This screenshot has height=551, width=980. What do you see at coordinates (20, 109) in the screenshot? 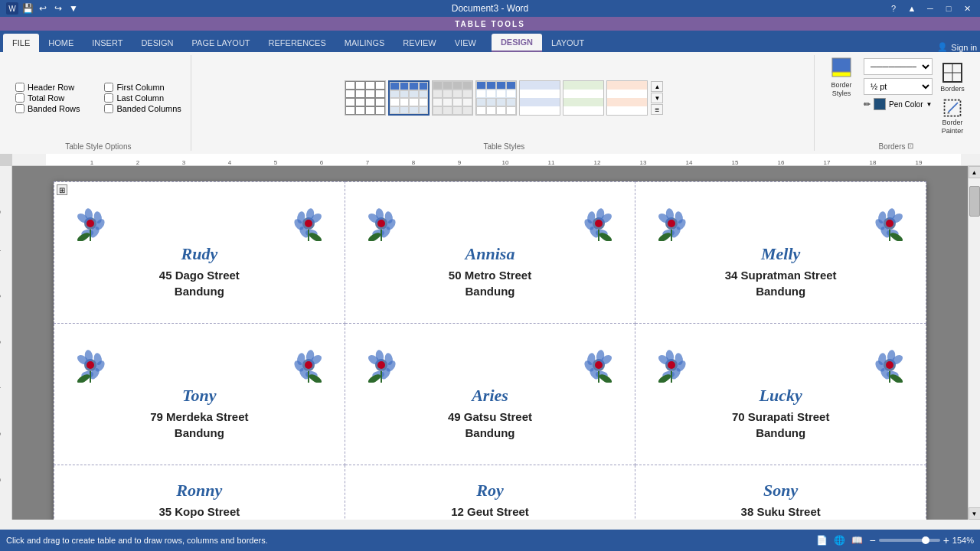
I see `banded-rows-checkbox` at bounding box center [20, 109].